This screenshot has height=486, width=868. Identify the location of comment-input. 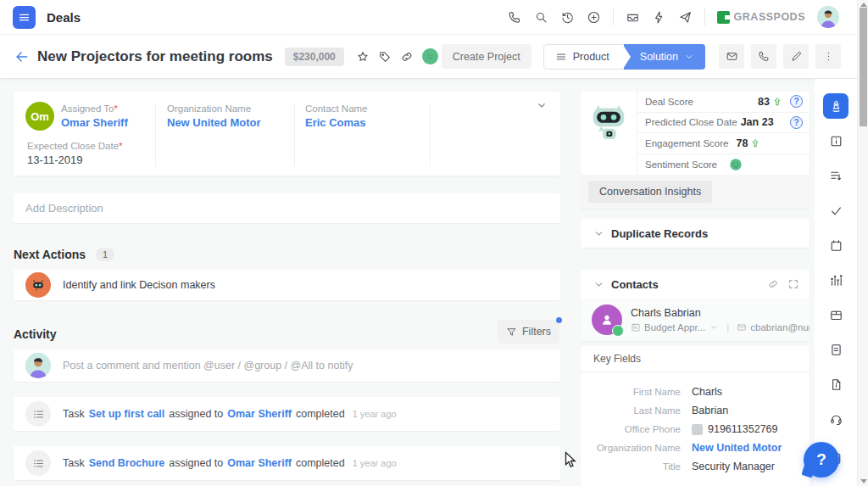
(312, 366).